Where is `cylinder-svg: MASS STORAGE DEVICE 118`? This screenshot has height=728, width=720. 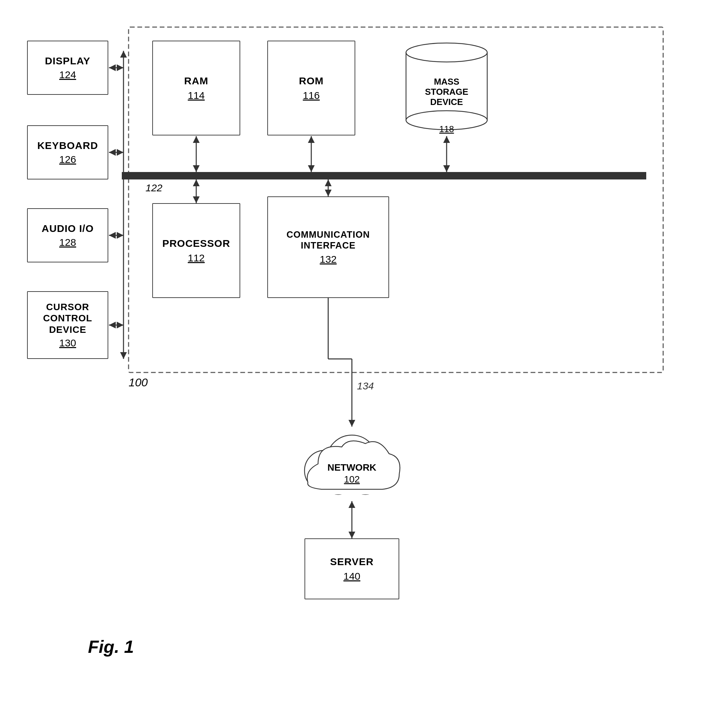
cylinder-svg: MASS STORAGE DEVICE 118 is located at coordinates (447, 84).